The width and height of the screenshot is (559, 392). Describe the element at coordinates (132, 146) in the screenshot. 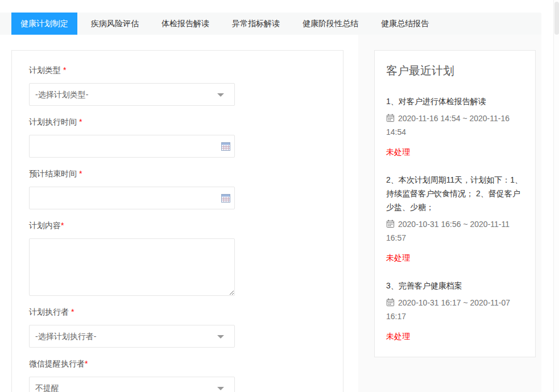

I see `start-time-control` at that location.